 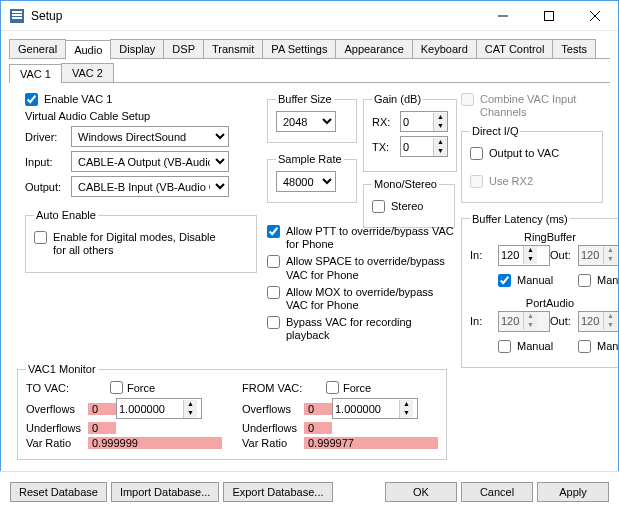 What do you see at coordinates (282, 388) in the screenshot?
I see `from-vac-label: FROM VAC:` at bounding box center [282, 388].